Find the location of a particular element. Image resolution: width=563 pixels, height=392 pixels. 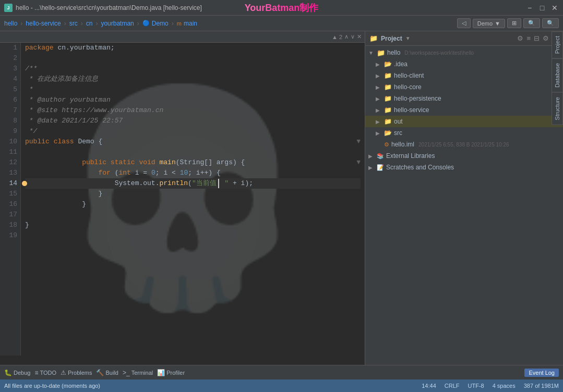

ext-label: External Libraries is located at coordinates (410, 156).